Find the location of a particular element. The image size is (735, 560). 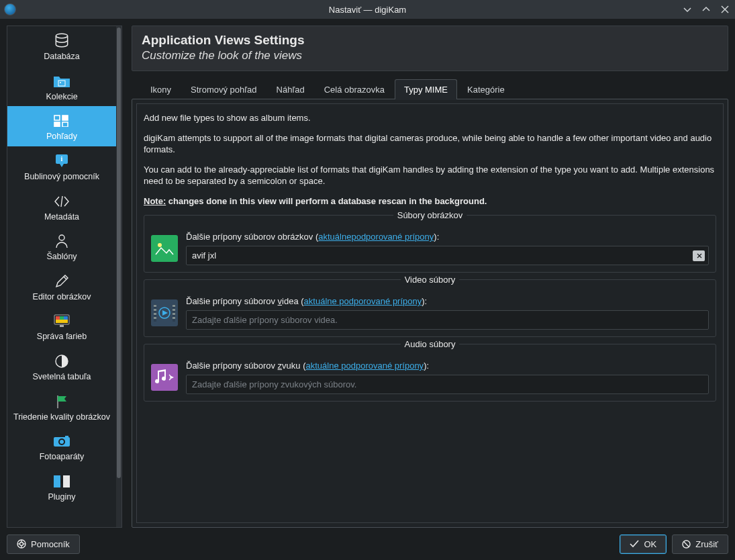

svg-text: i is located at coordinates (62, 158).